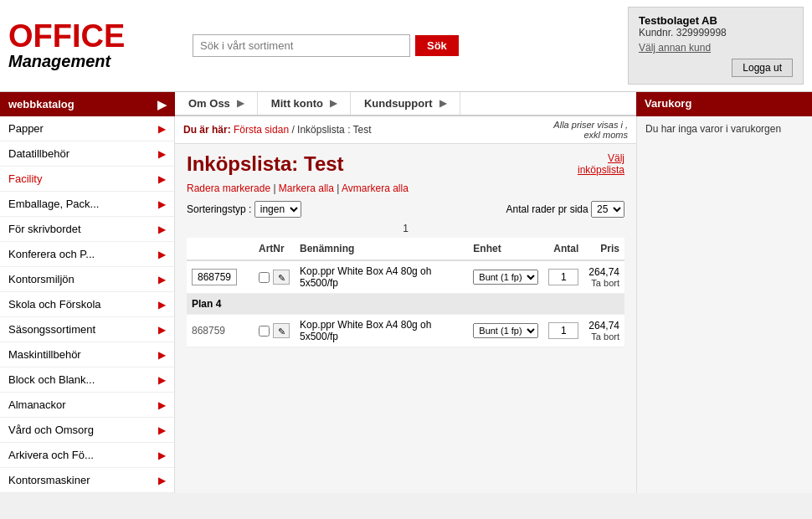  I want to click on row2-artnr: 868759, so click(208, 331).